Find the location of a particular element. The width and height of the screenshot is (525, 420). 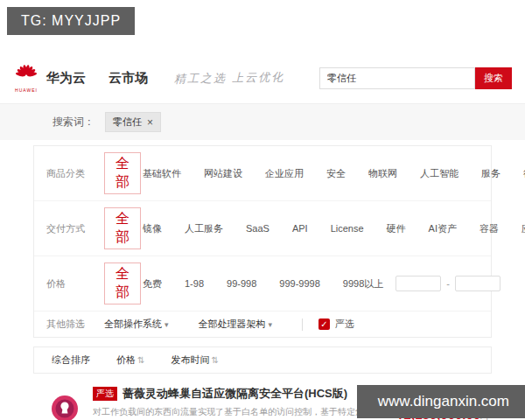

close-icon: × is located at coordinates (150, 122).